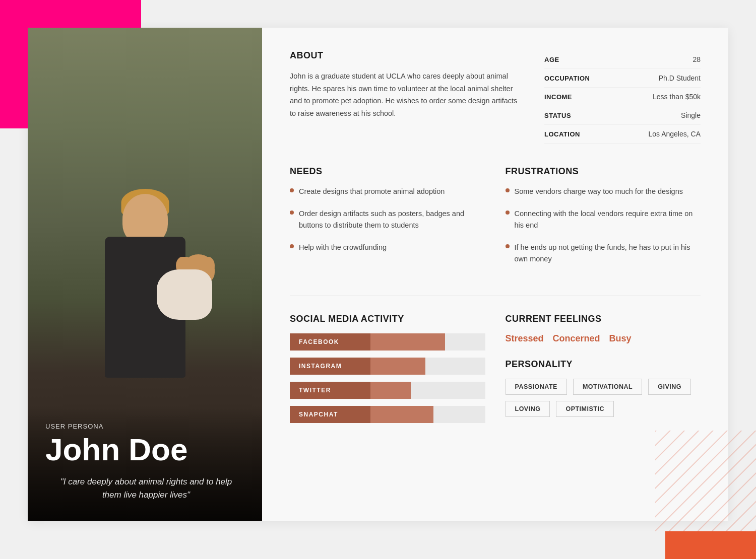 This screenshot has height=559, width=756. Describe the element at coordinates (388, 342) in the screenshot. I see `social-bar-facebook: FACEBOOK` at that location.